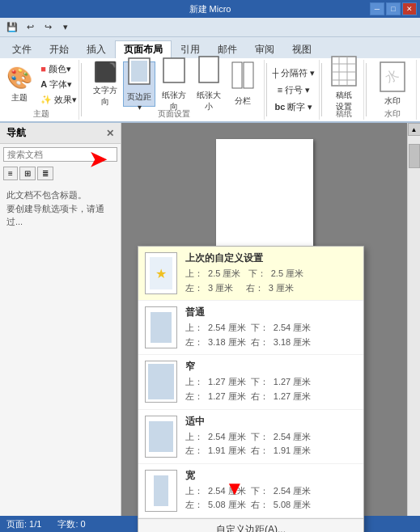  I want to click on margin-icon-narrow, so click(161, 382).